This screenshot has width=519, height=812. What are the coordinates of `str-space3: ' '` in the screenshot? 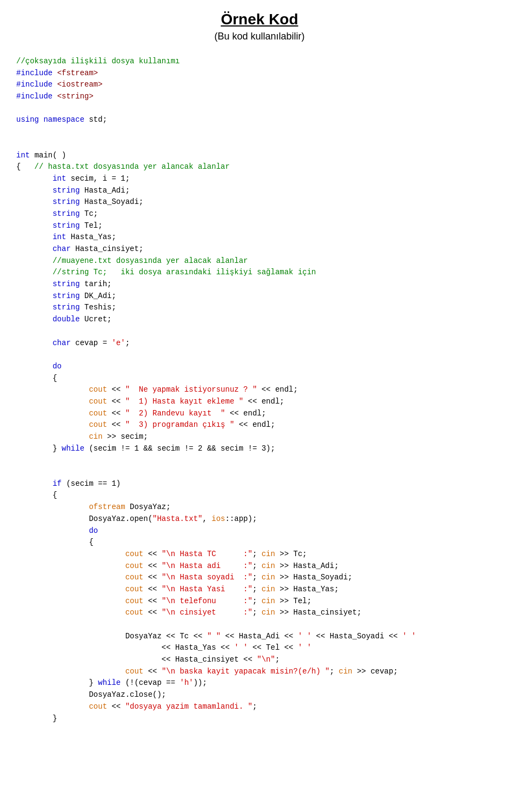 It's located at (409, 636).